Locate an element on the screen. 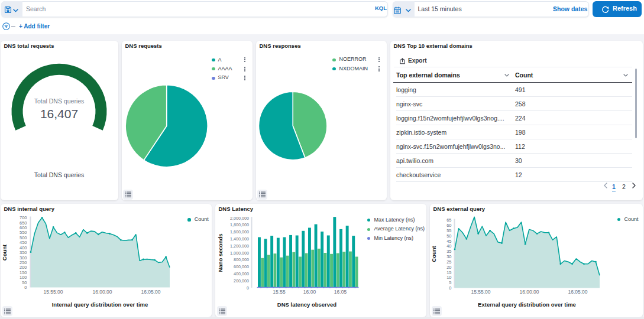 This screenshot has height=319, width=644. svg-text: Nano seconds is located at coordinates (220, 253).